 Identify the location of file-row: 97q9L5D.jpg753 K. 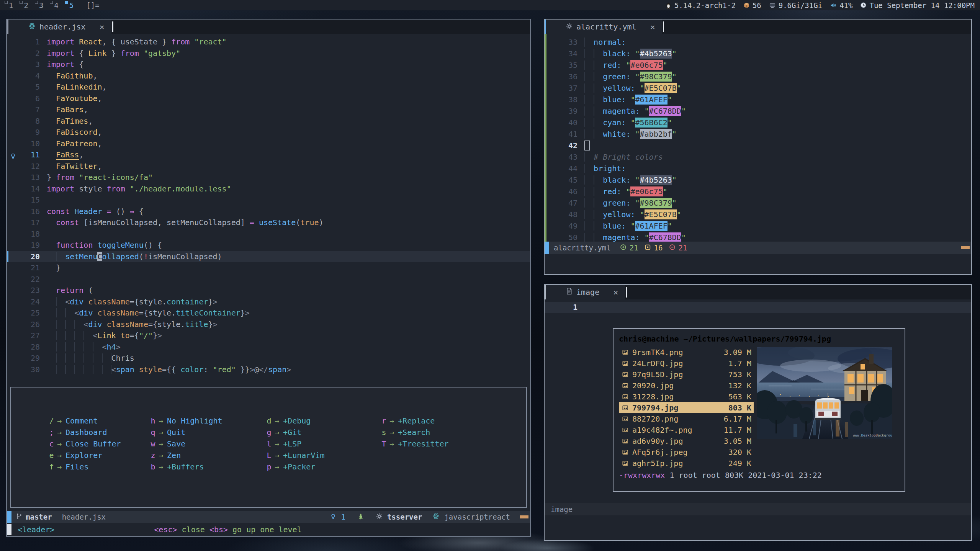
(686, 374).